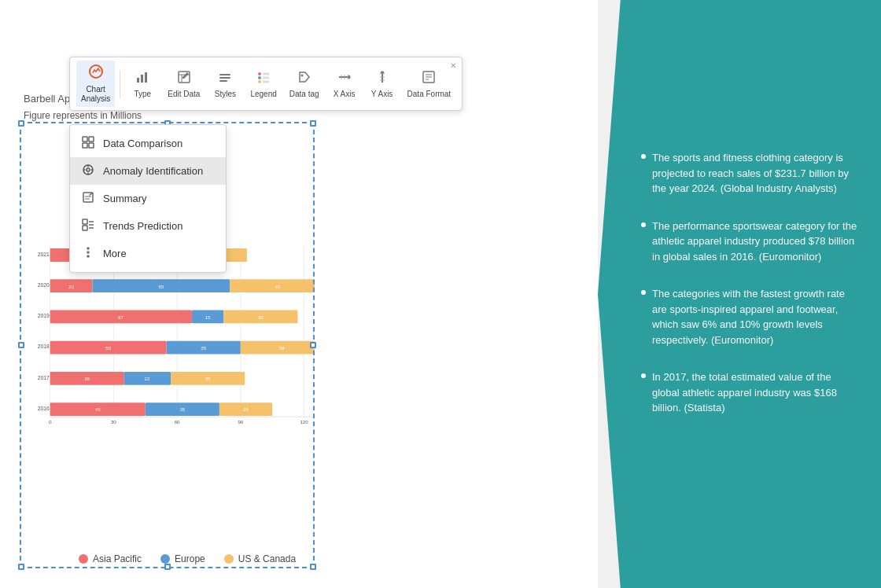 This screenshot has height=588, width=881. I want to click on handle-bottom-left, so click(21, 567).